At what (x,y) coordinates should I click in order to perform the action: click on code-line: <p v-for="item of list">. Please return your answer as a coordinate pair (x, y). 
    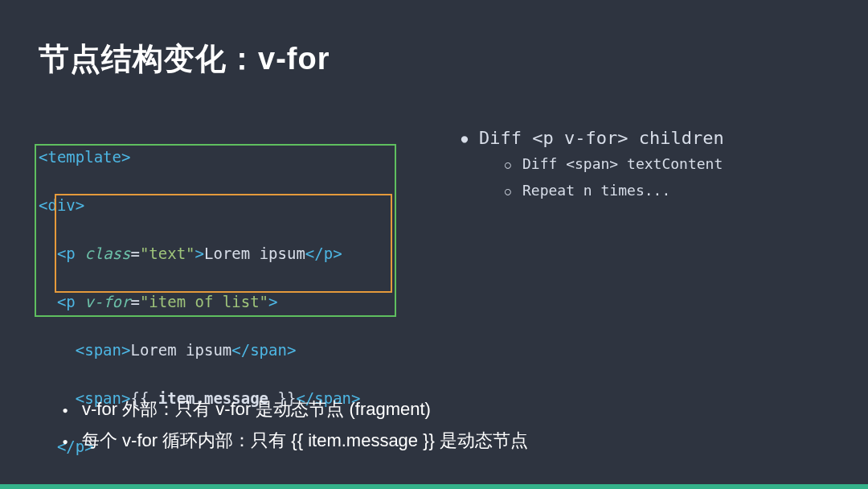
    Looking at the image, I should click on (199, 302).